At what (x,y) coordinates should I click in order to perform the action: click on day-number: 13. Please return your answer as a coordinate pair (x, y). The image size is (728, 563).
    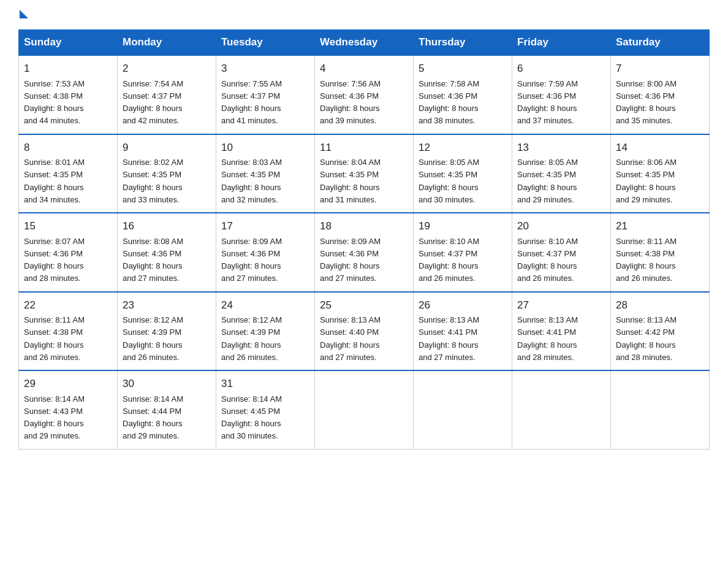
    Looking at the image, I should click on (561, 148).